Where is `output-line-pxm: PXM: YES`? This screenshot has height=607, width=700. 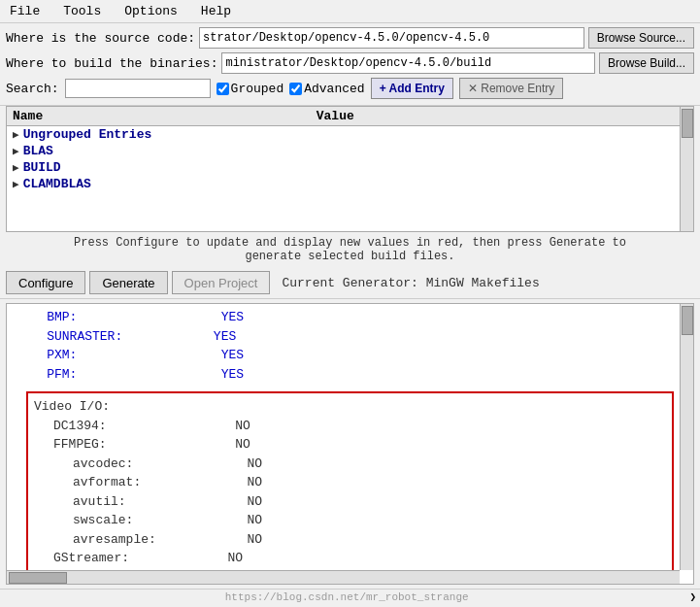
output-line-pxm: PXM: YES is located at coordinates (350, 355).